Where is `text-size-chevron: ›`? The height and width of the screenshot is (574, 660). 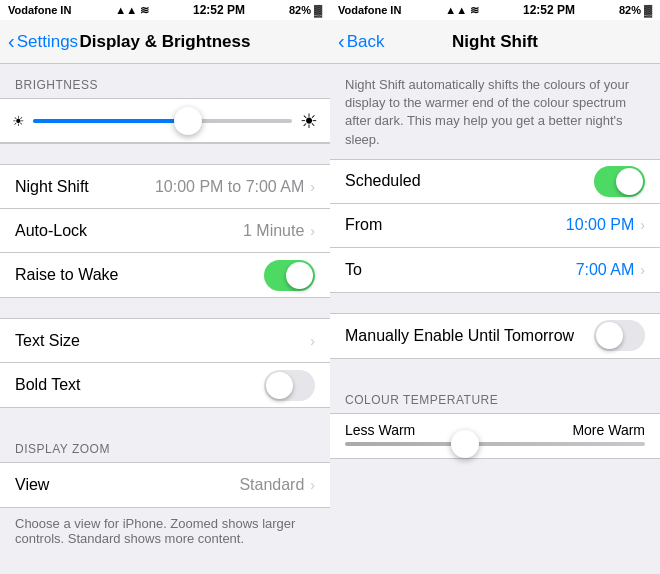 text-size-chevron: › is located at coordinates (312, 341).